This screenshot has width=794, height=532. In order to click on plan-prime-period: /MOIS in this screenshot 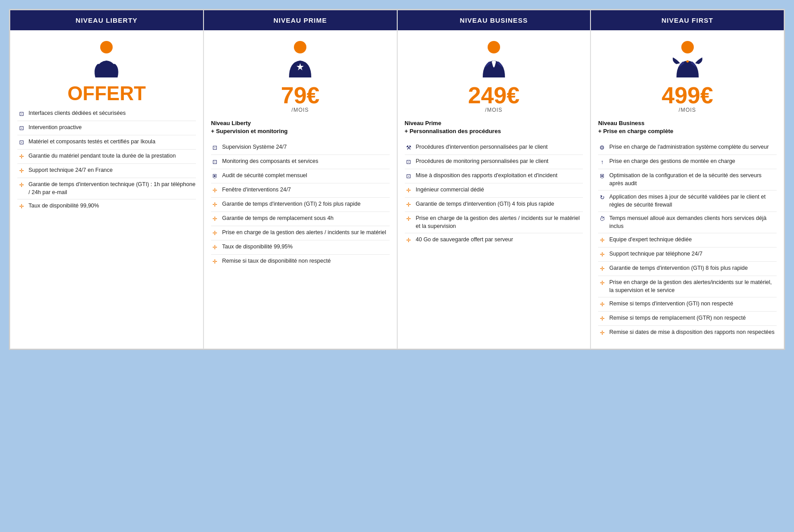, I will do `click(300, 110)`.